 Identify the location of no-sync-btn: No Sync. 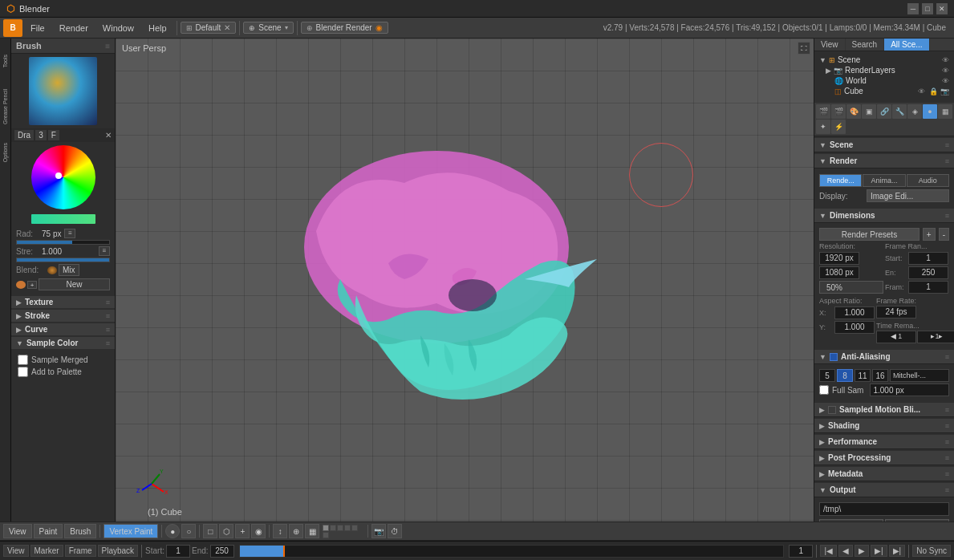
(932, 550).